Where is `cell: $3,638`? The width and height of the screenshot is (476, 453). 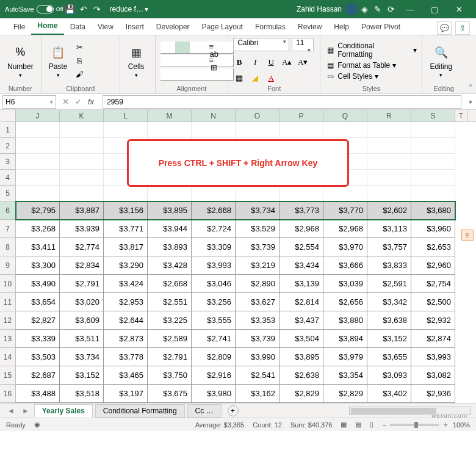 cell: $3,638 is located at coordinates (389, 321).